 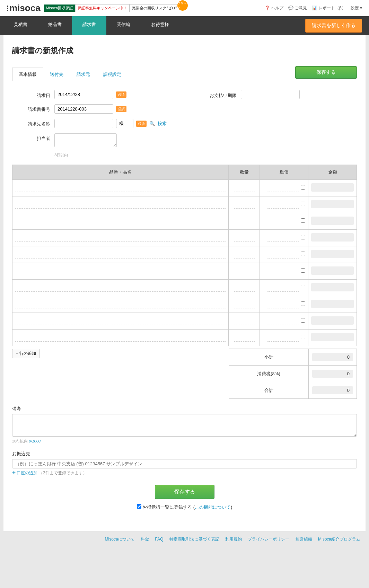 I want to click on footer-link: FAQ, so click(x=159, y=539).